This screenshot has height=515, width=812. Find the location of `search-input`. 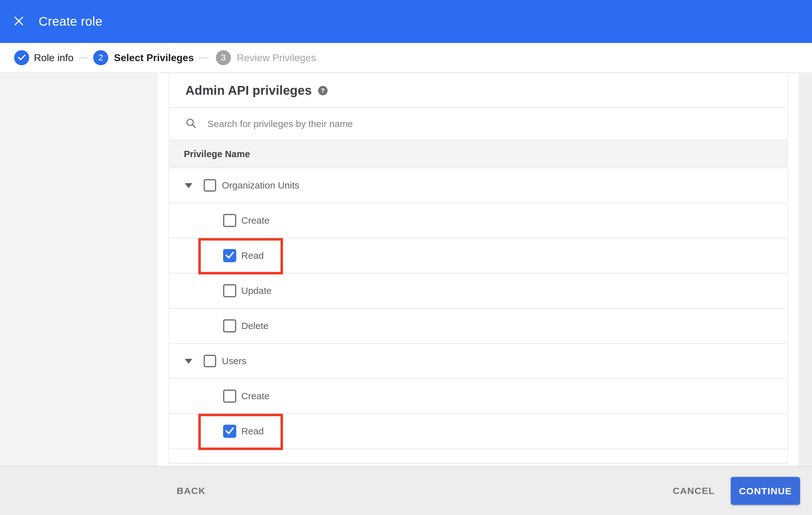

search-input is located at coordinates (427, 124).